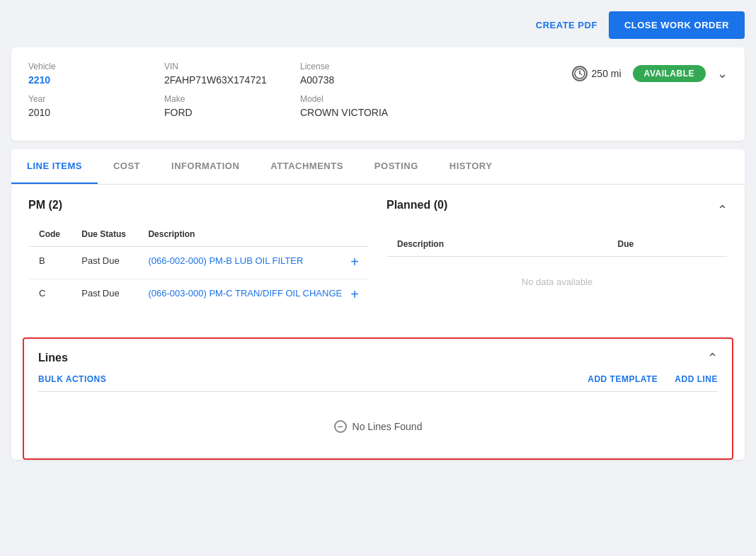 The image size is (756, 556). I want to click on tab-line-items: LINE ITEMS, so click(55, 167).